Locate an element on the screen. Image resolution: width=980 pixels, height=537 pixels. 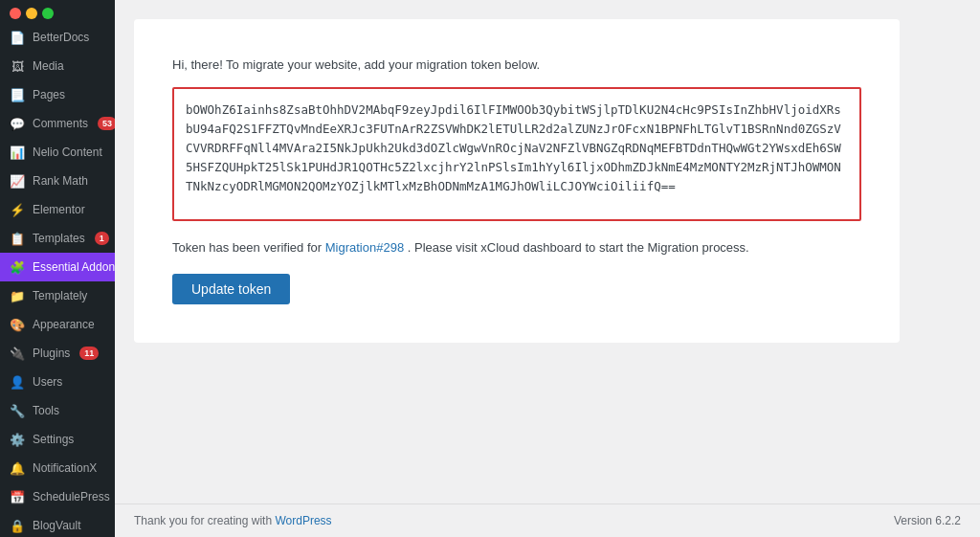
footer-version: Version 6.2.2 is located at coordinates (927, 521).